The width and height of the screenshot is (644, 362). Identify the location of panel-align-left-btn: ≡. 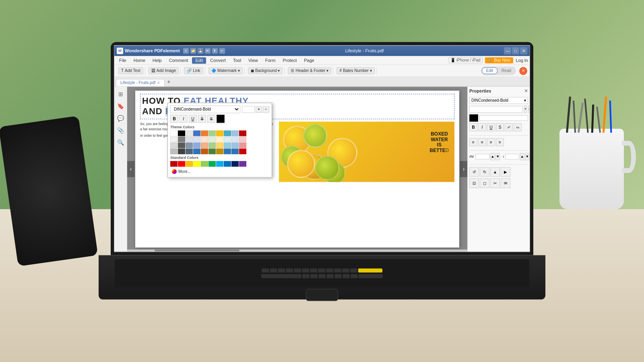
(473, 142).